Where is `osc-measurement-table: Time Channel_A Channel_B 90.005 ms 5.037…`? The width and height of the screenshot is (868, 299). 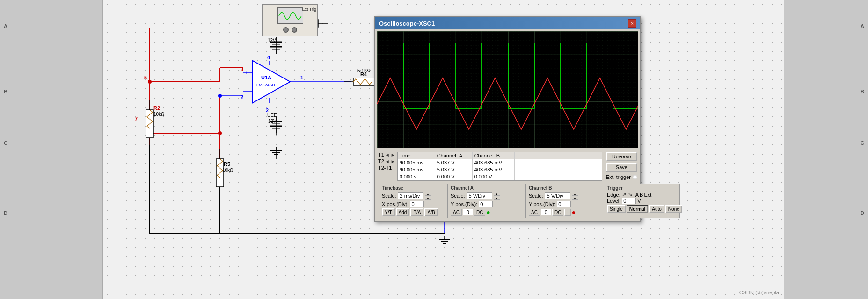
osc-measurement-table: Time Channel_A Channel_B 90.005 ms 5.037… is located at coordinates (500, 166).